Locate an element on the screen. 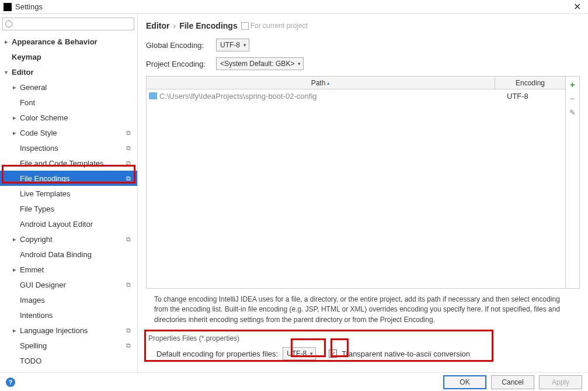  tree-item-copyright: Copyright⧉ is located at coordinates (69, 239).